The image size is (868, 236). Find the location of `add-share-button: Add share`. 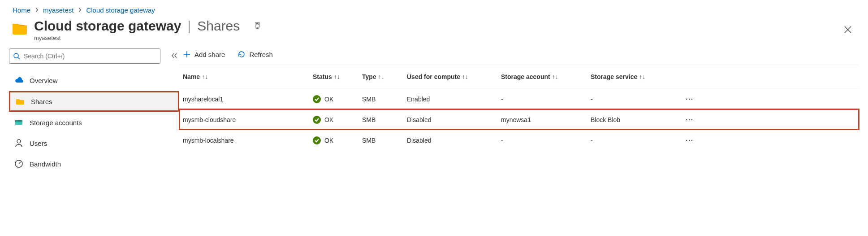

add-share-button: Add share is located at coordinates (204, 54).